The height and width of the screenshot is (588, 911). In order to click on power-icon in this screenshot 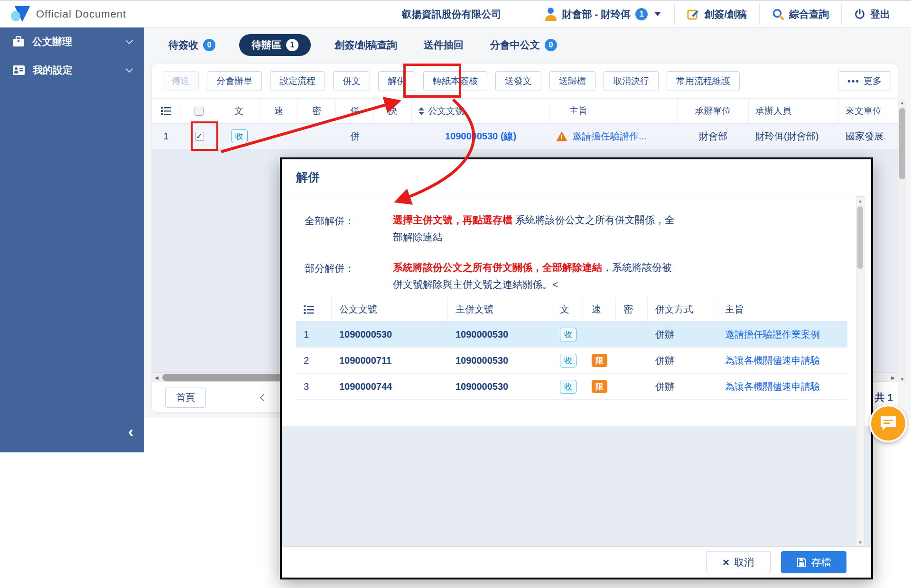, I will do `click(860, 14)`.